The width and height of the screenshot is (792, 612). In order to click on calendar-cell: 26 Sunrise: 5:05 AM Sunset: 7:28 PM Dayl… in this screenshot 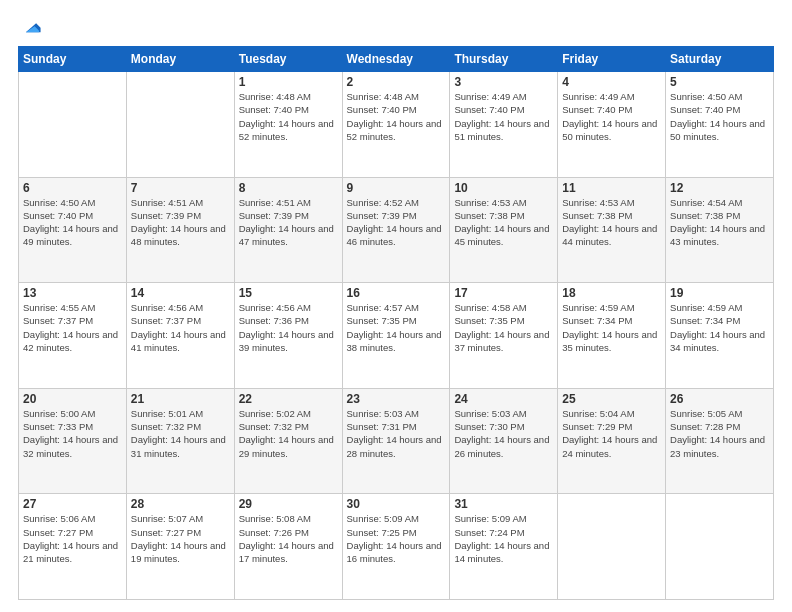, I will do `click(720, 441)`.